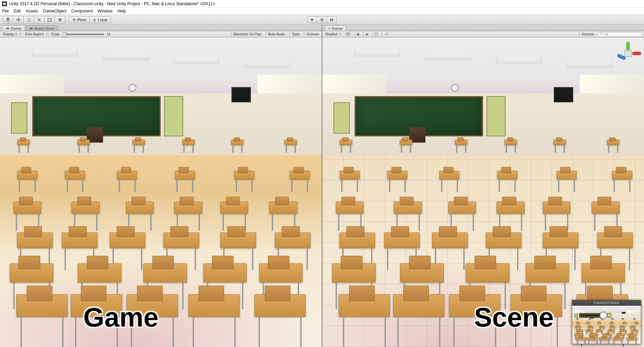  Describe the element at coordinates (74, 20) in the screenshot. I see `pivot-icon` at that location.